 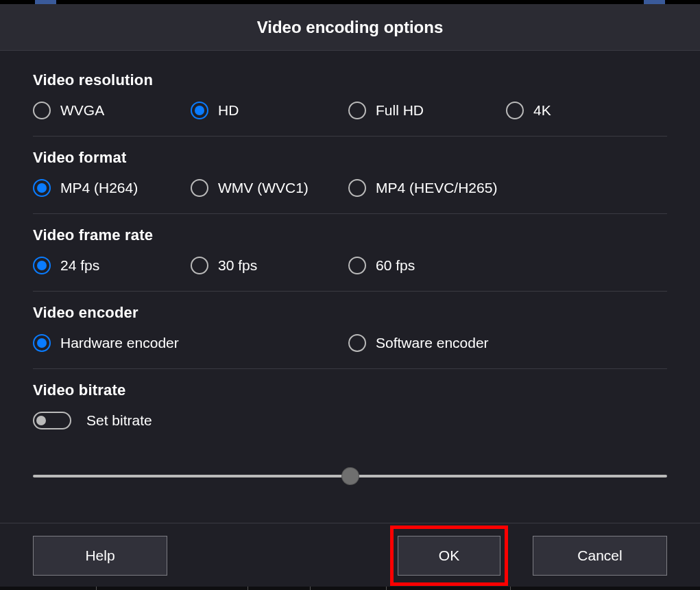 I want to click on framerate-section-title: Video frame rate, so click(x=350, y=235).